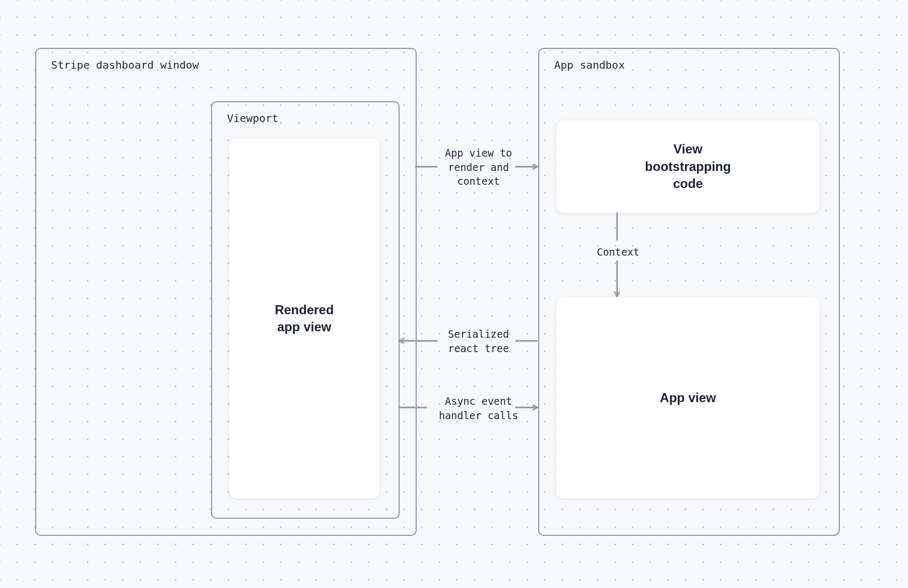 The height and width of the screenshot is (588, 908). Describe the element at coordinates (304, 327) in the screenshot. I see `rendered-line2: app view` at that location.